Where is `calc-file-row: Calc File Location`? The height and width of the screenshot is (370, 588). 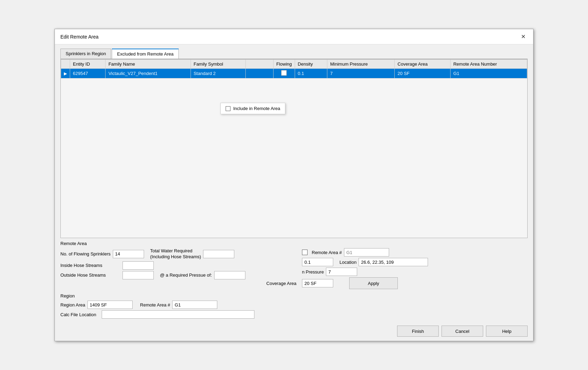
calc-file-row: Calc File Location is located at coordinates (294, 314).